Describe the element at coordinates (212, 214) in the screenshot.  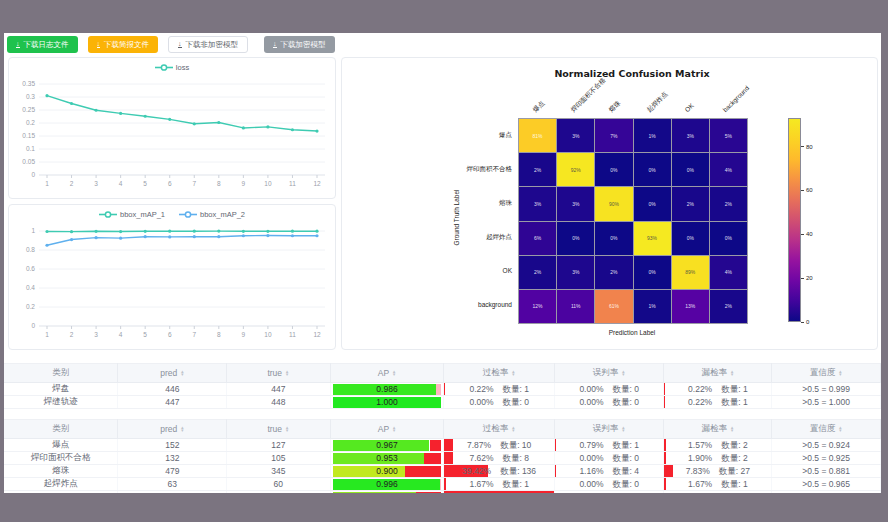
I see `legend-item: bbox_mAP_2` at that location.